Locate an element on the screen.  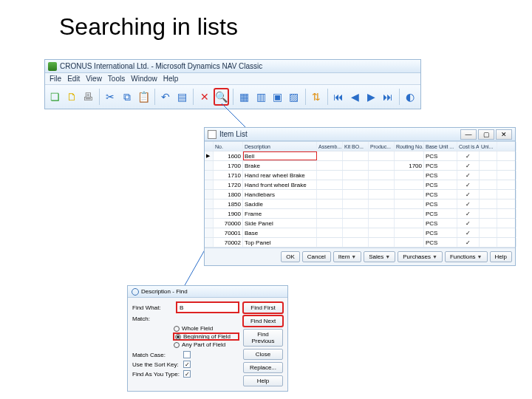
menu-help: Help is located at coordinates (171, 78).